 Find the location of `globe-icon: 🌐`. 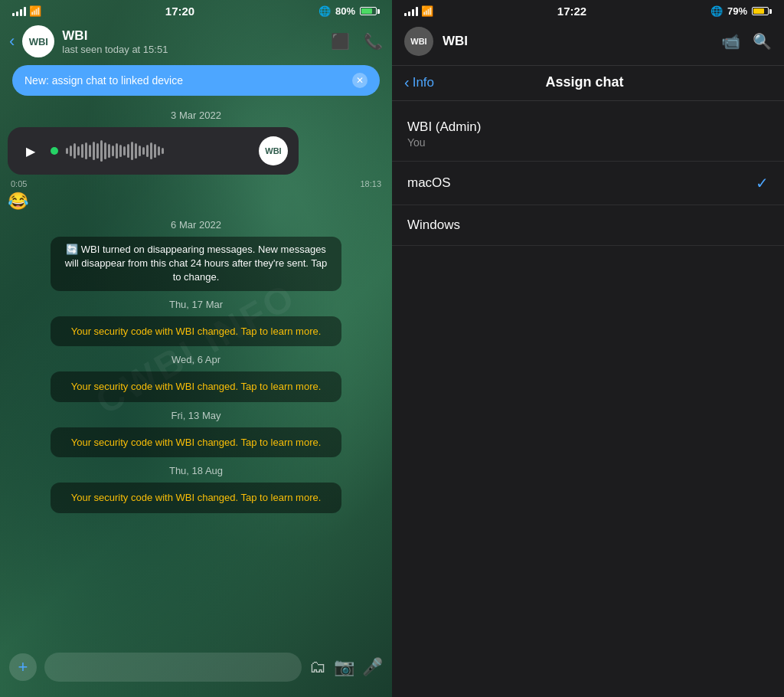

globe-icon: 🌐 is located at coordinates (325, 11).